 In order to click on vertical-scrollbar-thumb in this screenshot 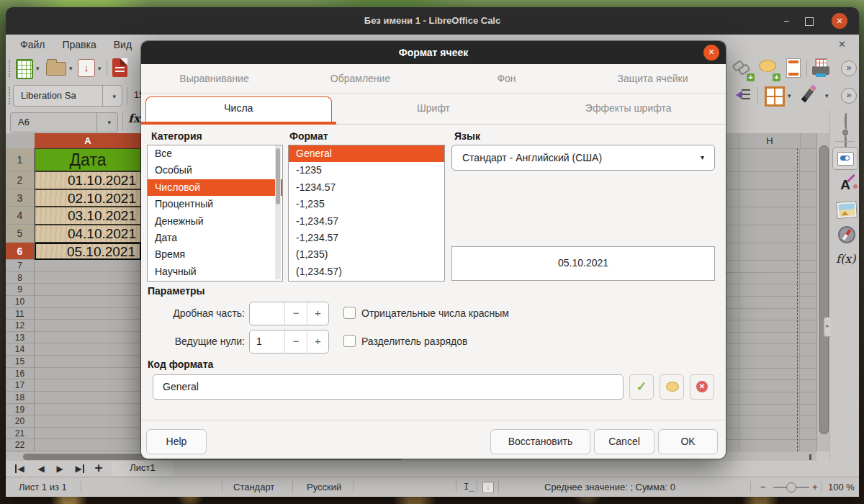, I will do `click(824, 289)`.